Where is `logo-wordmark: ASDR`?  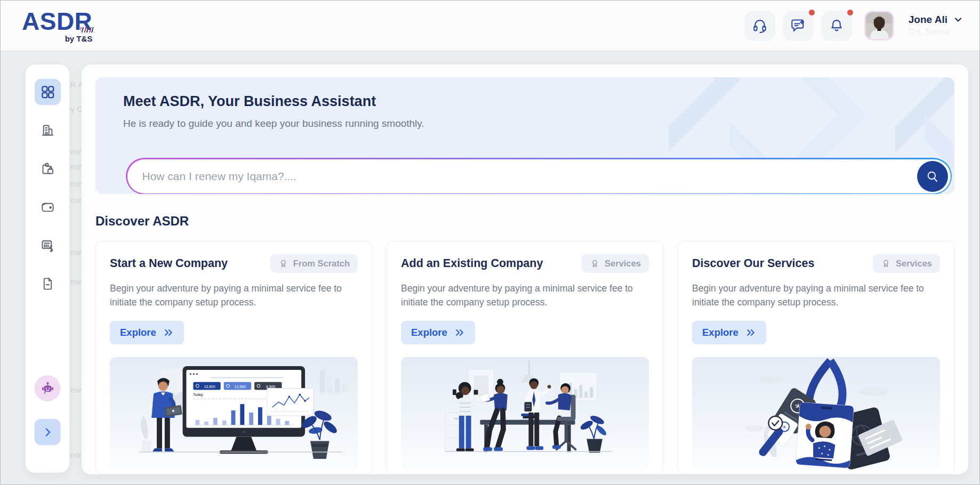 logo-wordmark: ASDR is located at coordinates (57, 21).